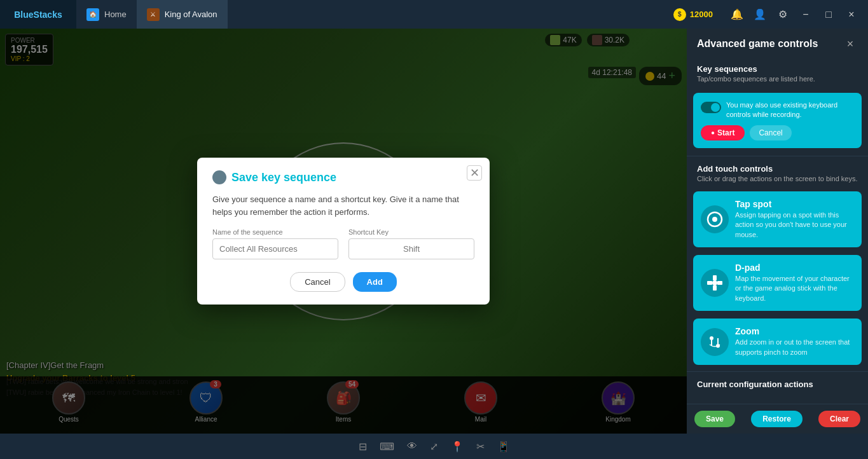 The image size is (868, 459). What do you see at coordinates (680, 15) in the screenshot?
I see `coin-icon: $` at bounding box center [680, 15].